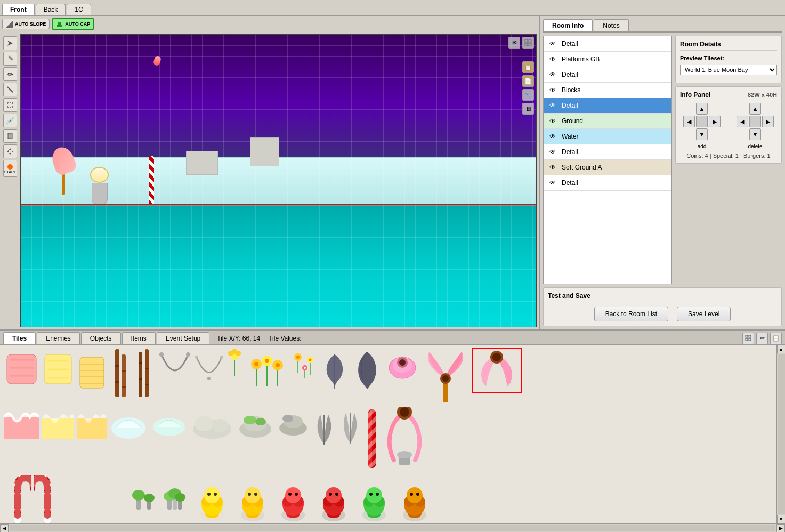 The width and height of the screenshot is (785, 532). I want to click on tile-pineapple, so click(92, 370).